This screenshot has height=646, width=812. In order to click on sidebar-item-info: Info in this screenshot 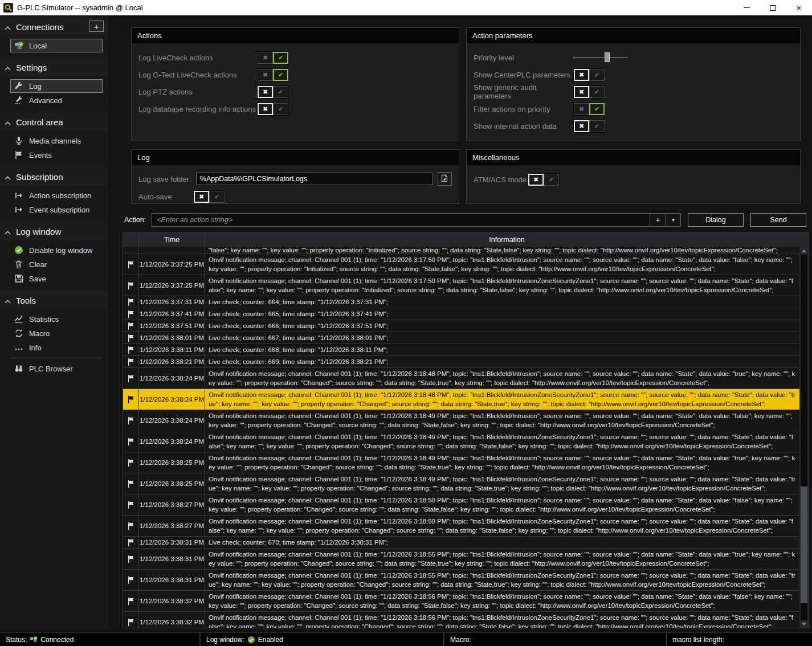, I will do `click(56, 347)`.